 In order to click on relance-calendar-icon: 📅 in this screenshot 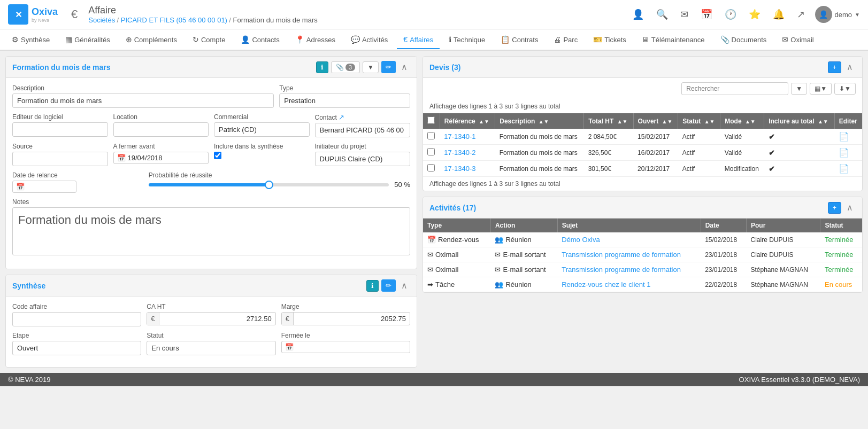, I will do `click(20, 187)`.